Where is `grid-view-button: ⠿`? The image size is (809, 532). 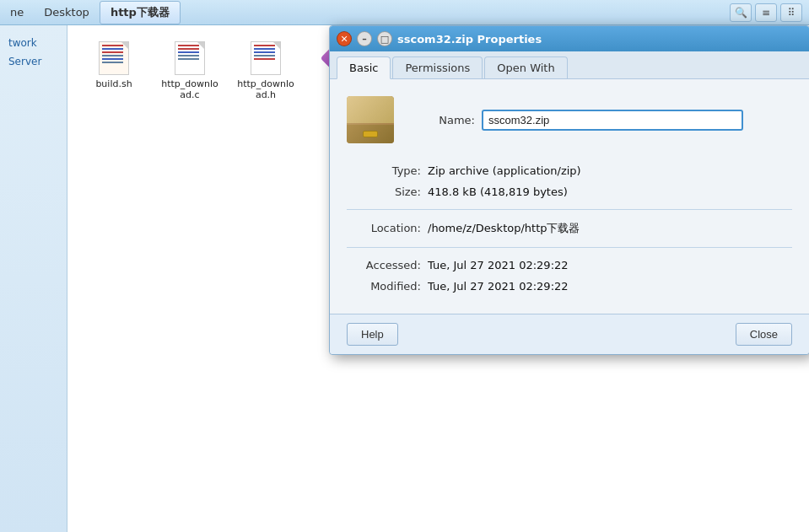 grid-view-button: ⠿ is located at coordinates (791, 13).